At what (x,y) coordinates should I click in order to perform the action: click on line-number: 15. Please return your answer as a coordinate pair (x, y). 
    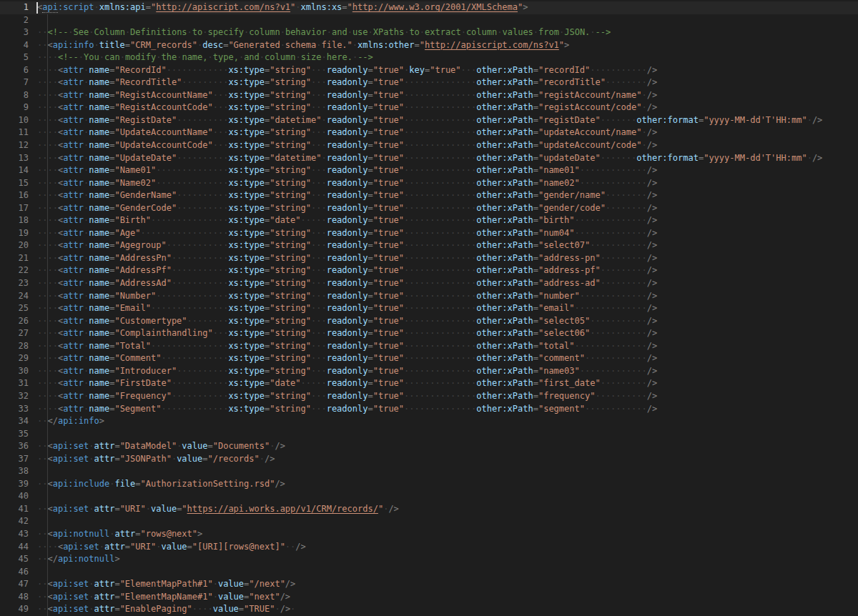
    Looking at the image, I should click on (14, 184).